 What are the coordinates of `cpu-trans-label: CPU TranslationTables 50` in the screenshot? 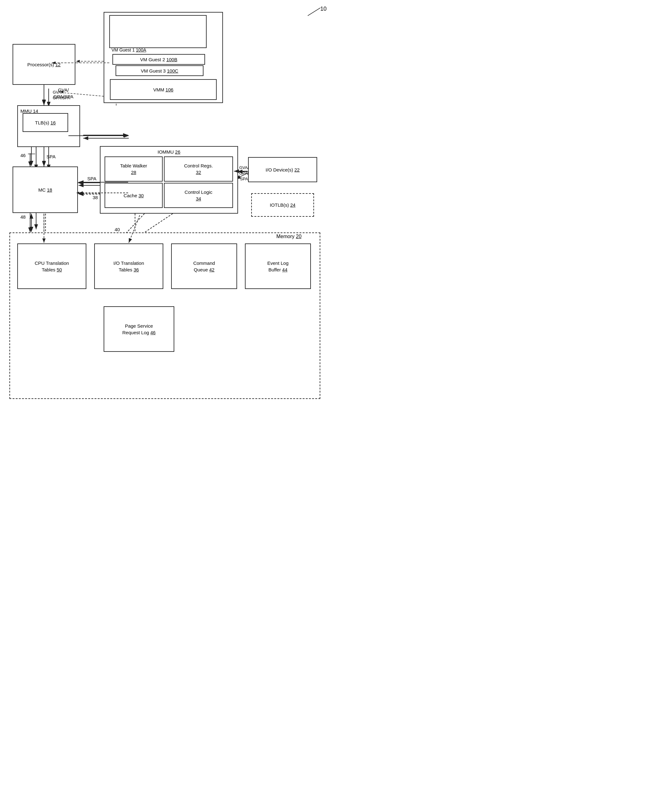 It's located at (51, 266).